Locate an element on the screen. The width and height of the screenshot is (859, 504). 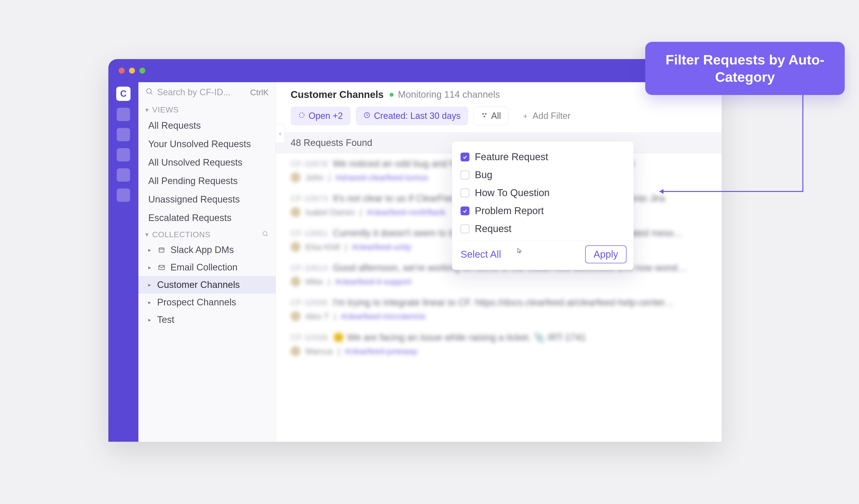
filter-category-label: All is located at coordinates (496, 116).